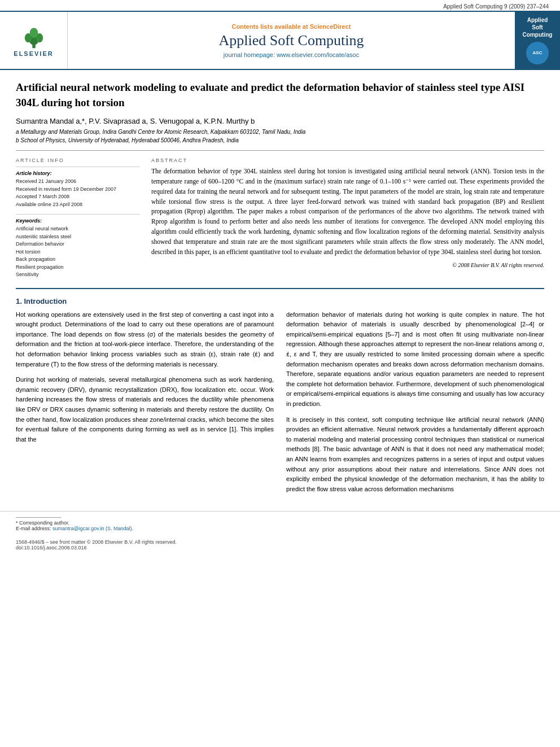 The width and height of the screenshot is (560, 747). I want to click on keyword-item: Resilient propagation, so click(78, 268).